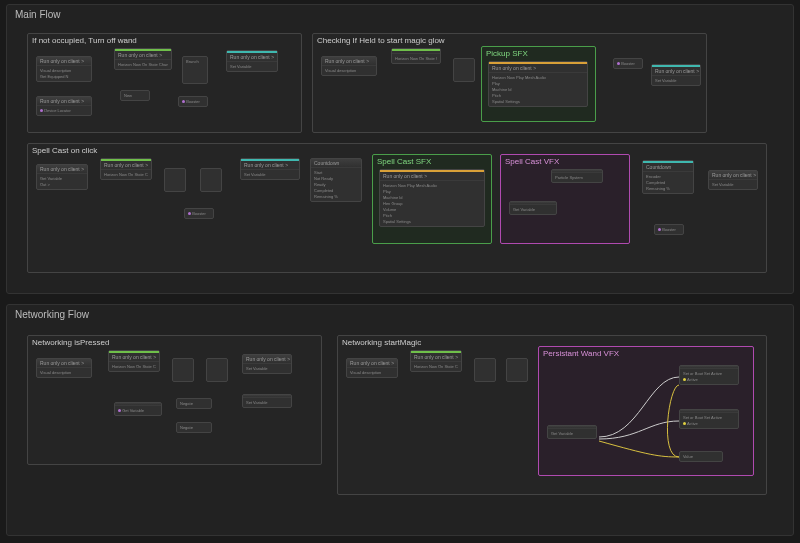 Image resolution: width=800 pixels, height=543 pixels. I want to click on node-countdown-3: Countdown Encoder Completed Remaining %, so click(668, 177).